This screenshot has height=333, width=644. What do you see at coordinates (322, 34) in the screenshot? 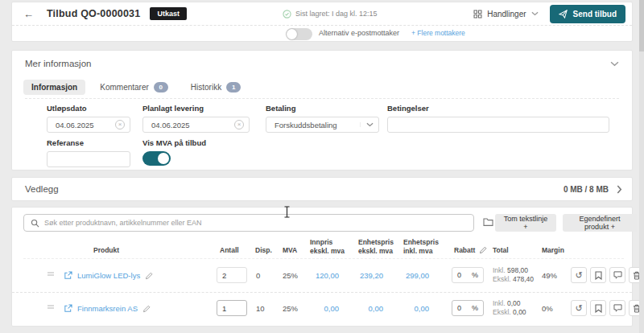
I see `recipient-row: Alternativ e-postmottaker + Flere mottak…` at bounding box center [322, 34].